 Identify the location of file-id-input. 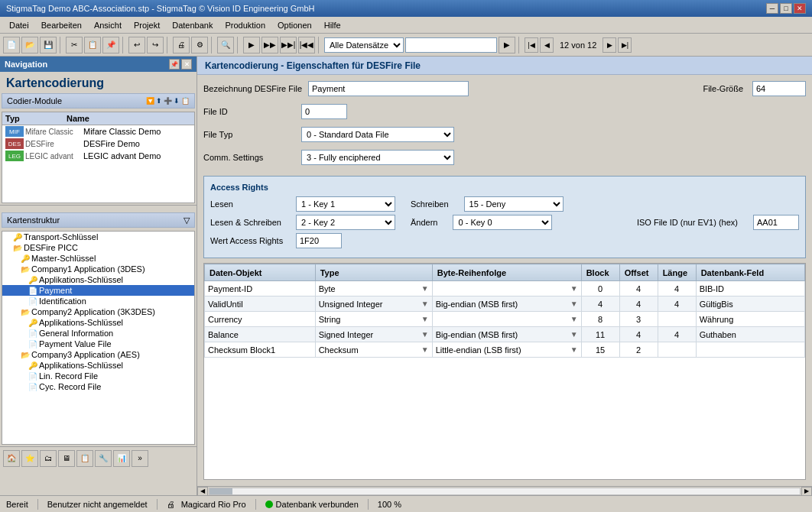
(324, 112).